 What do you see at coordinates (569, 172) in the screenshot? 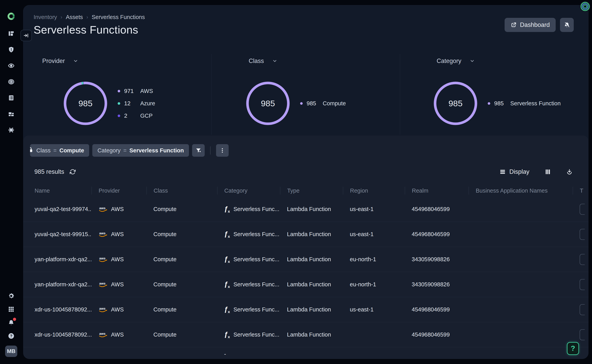
I see `download-button` at bounding box center [569, 172].